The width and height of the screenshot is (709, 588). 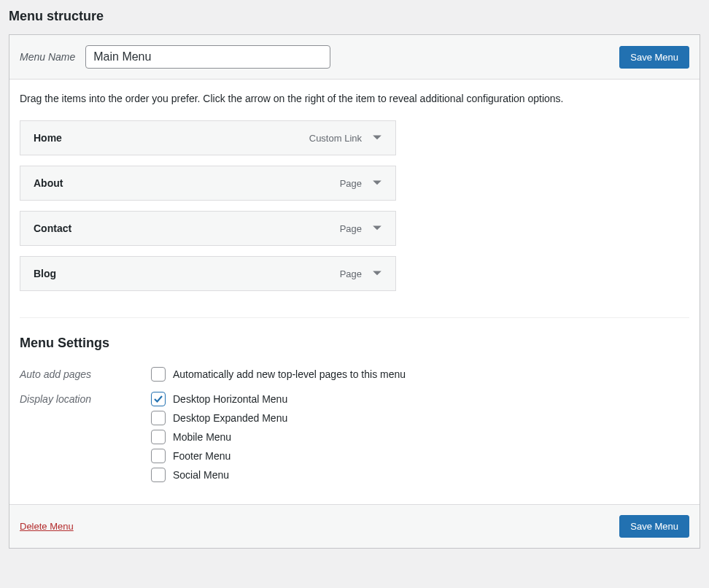 I want to click on auto-add-pages-option: Automatically add new top-level pages to…, so click(x=279, y=374).